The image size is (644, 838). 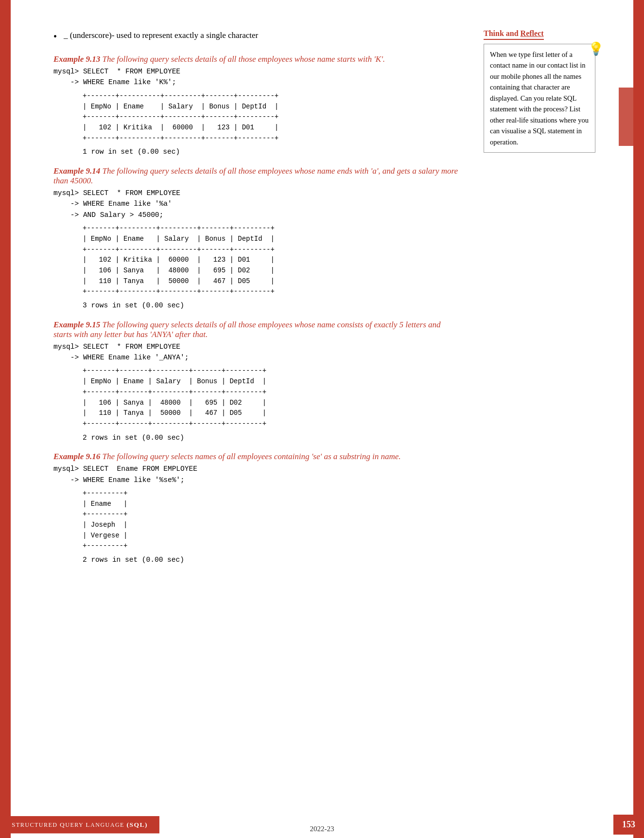 What do you see at coordinates (322, 825) in the screenshot?
I see `page-footer: STRUCTURED QUERY LANGUAGE (SQL) 2022-23 …` at bounding box center [322, 825].